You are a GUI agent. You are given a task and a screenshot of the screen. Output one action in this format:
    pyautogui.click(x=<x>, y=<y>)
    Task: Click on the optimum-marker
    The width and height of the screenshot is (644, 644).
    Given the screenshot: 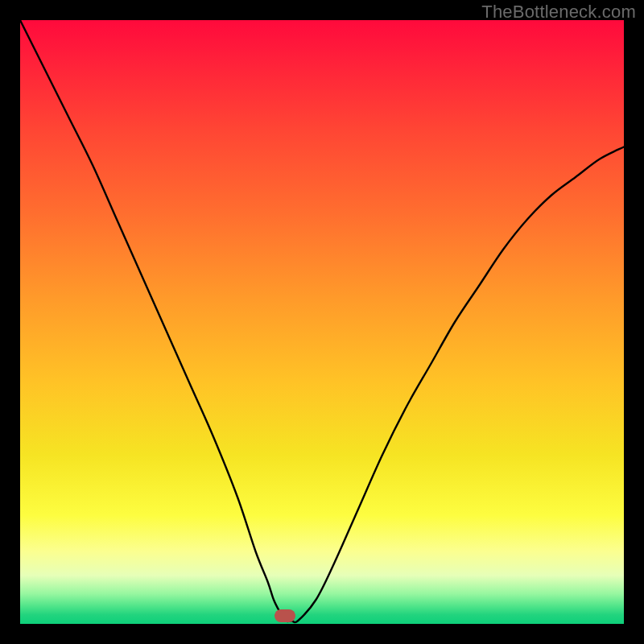 What is the action you would take?
    pyautogui.click(x=285, y=616)
    